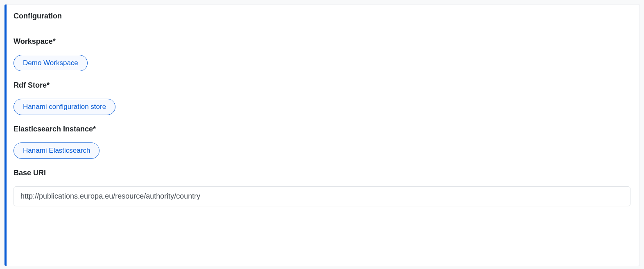 The image size is (644, 269). I want to click on panel-title: Configuration, so click(322, 16).